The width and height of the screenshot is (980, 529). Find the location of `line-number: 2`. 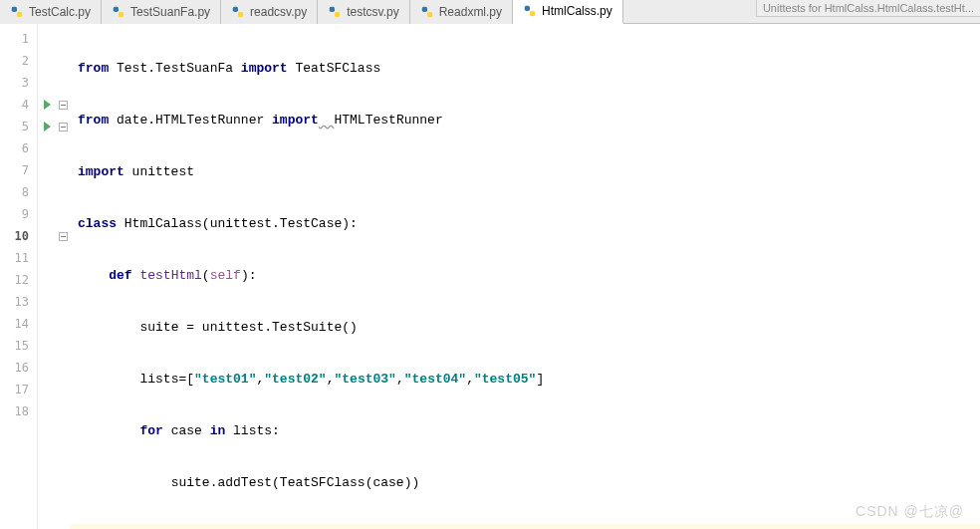

line-number: 2 is located at coordinates (18, 61).